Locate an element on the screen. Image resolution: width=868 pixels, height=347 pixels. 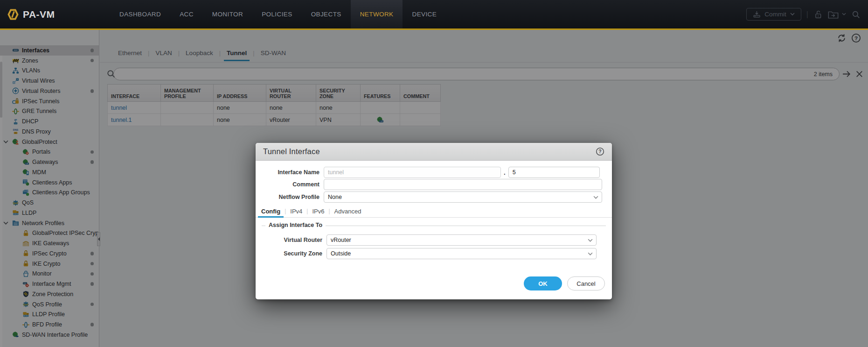
topbar-controls: Commit | is located at coordinates (803, 14).